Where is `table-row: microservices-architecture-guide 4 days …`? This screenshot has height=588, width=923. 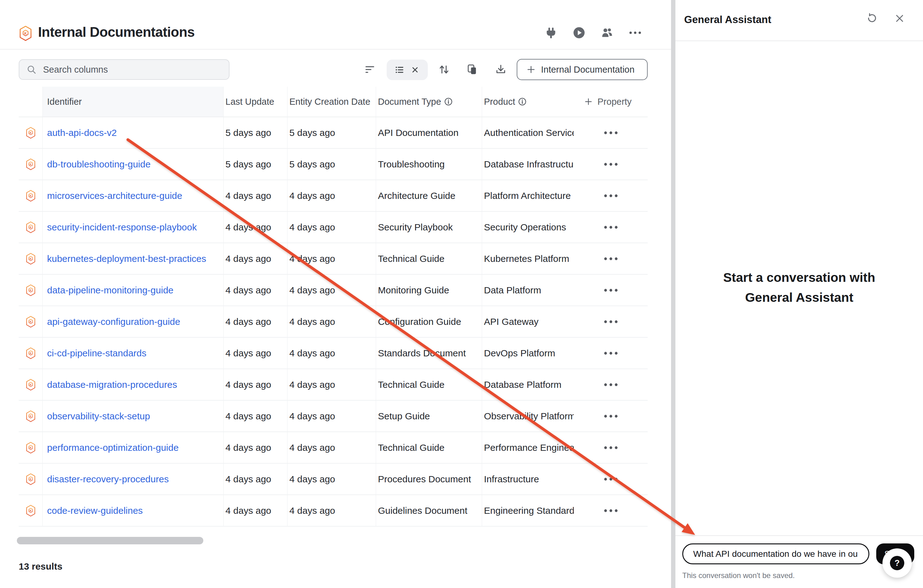 table-row: microservices-architecture-guide 4 days … is located at coordinates (333, 196).